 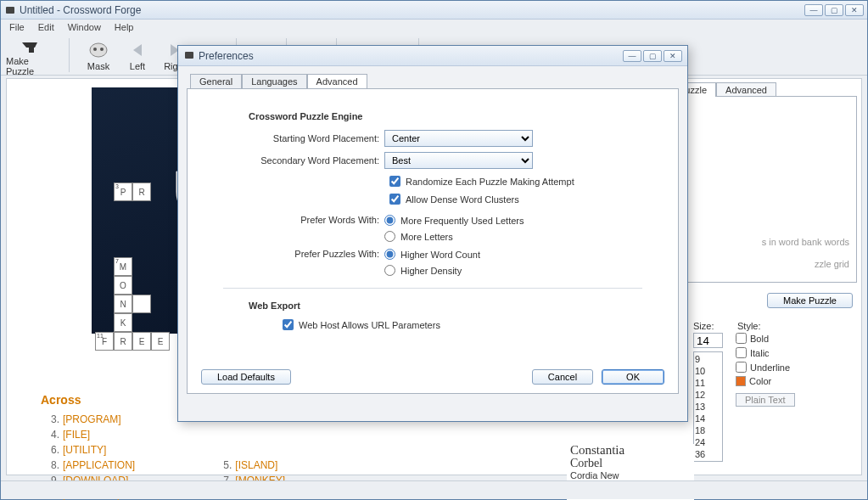 What do you see at coordinates (137, 50) in the screenshot?
I see `arrow-left-icon` at bounding box center [137, 50].